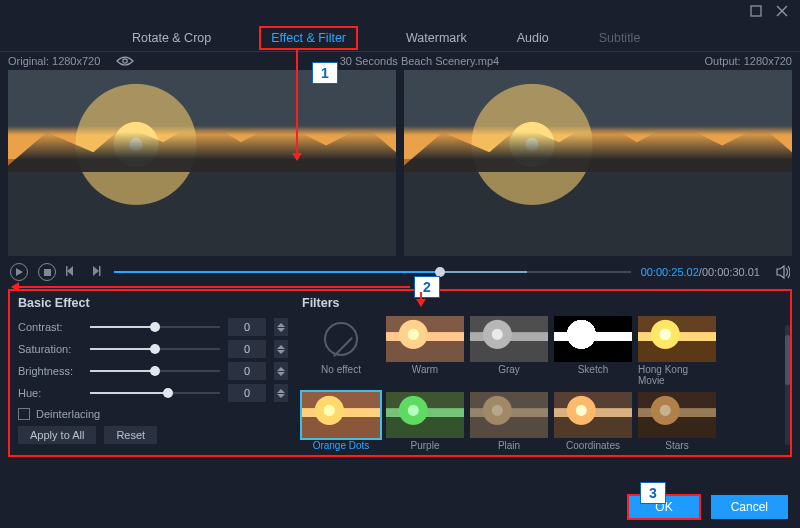  Describe the element at coordinates (750, 507) in the screenshot. I see `cancel-button: Cancel` at that location.